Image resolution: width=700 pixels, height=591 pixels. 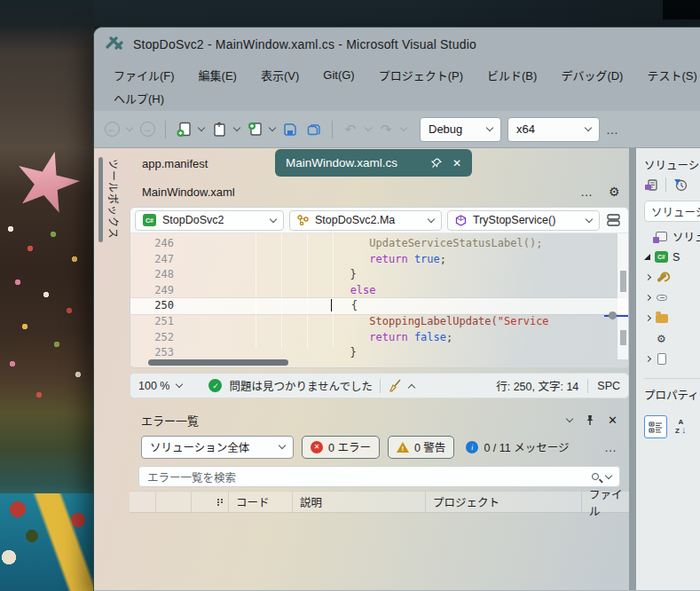 What do you see at coordinates (380, 338) in the screenshot?
I see `code-line-252: 252 return false;` at bounding box center [380, 338].